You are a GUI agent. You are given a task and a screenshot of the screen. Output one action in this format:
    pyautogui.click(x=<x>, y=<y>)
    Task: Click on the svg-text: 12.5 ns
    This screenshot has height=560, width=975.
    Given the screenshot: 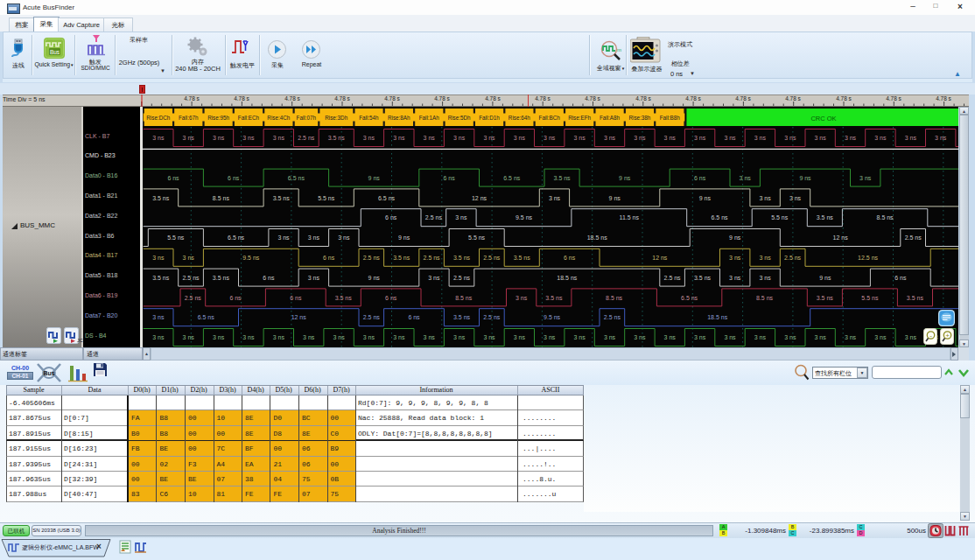 What is the action you would take?
    pyautogui.click(x=868, y=257)
    